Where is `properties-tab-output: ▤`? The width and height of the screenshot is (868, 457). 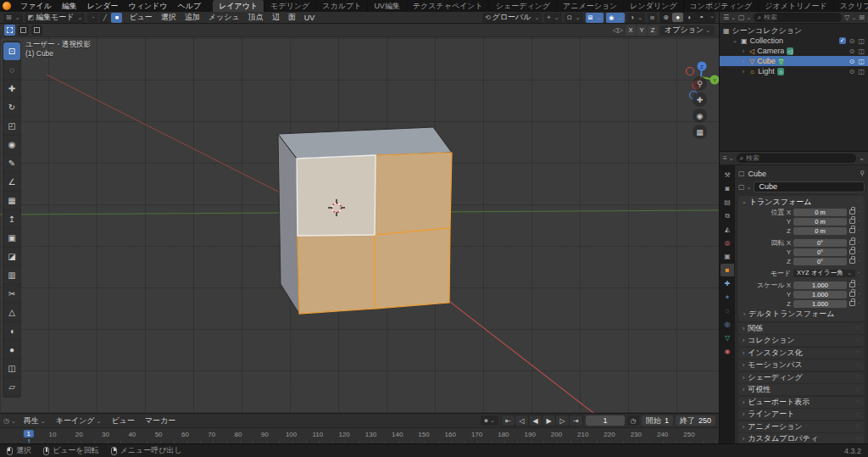
properties-tab-output: ▤ is located at coordinates (727, 202).